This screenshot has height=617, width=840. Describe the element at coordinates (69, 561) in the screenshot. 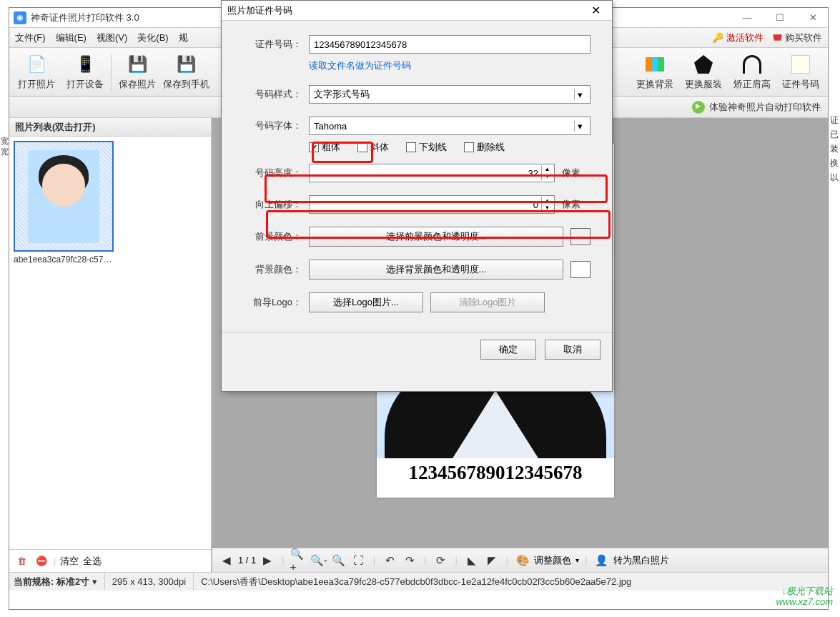

I see `clear-button: 清空` at that location.